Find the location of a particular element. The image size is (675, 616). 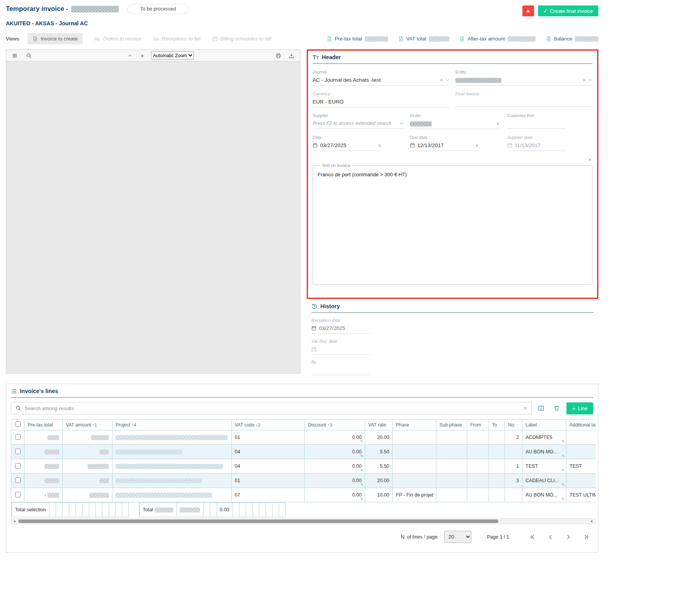

sidebar-toggle-button is located at coordinates (15, 56).